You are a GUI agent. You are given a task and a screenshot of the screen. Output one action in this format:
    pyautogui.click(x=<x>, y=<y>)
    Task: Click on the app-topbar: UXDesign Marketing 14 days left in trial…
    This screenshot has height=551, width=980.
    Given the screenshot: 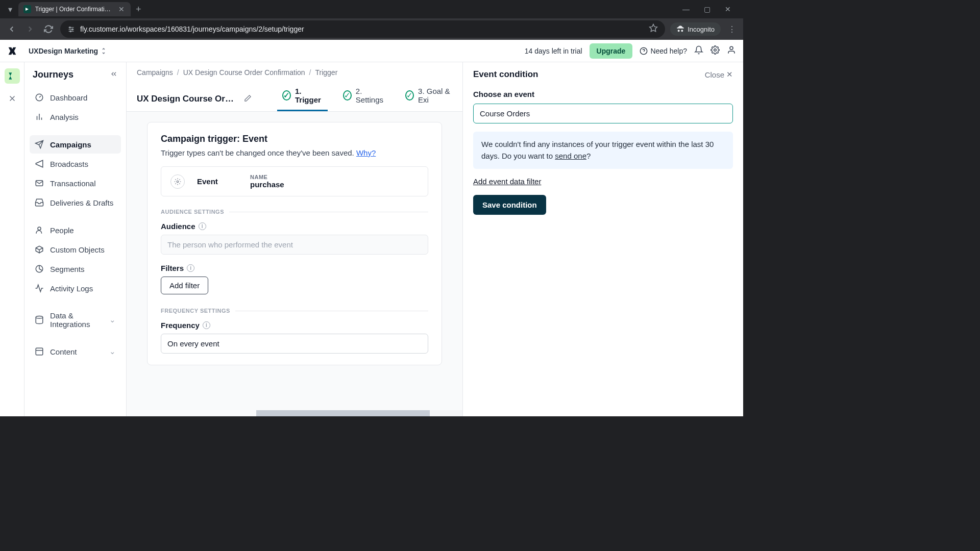 What is the action you would take?
    pyautogui.click(x=372, y=51)
    